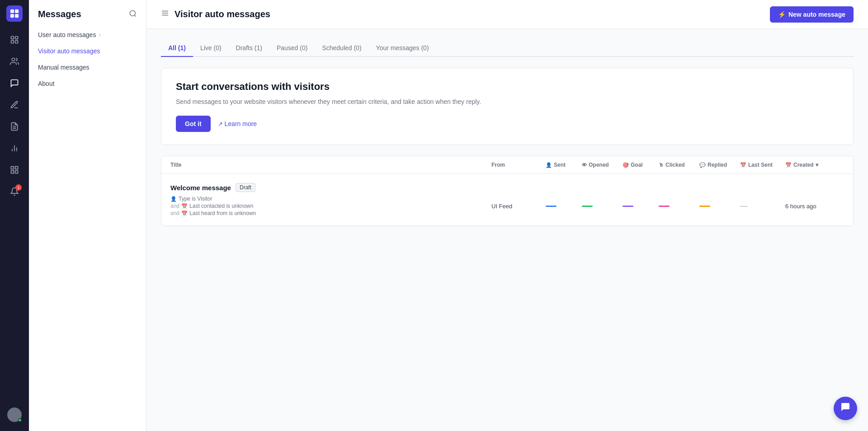  I want to click on sidebar-title: Messages, so click(60, 14).